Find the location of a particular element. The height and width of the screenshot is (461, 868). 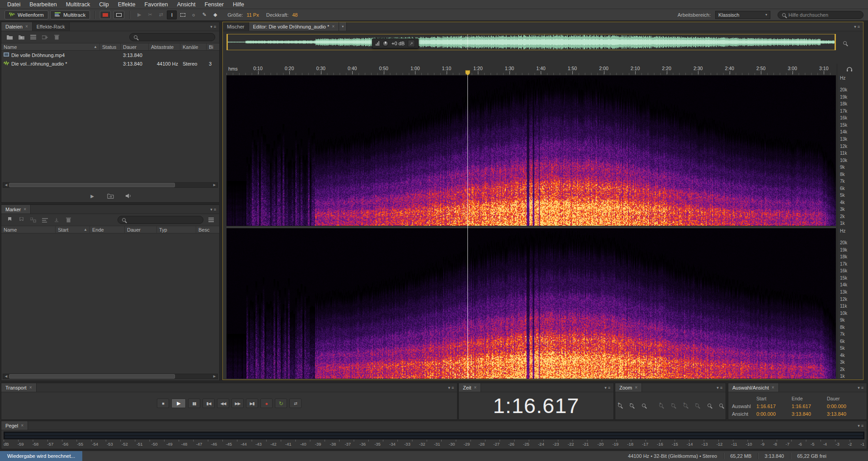

move-tool: ▶ is located at coordinates (139, 15).